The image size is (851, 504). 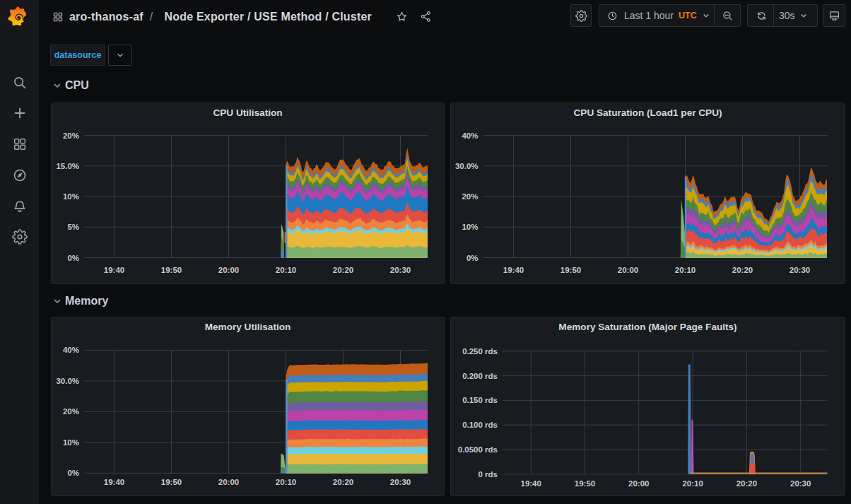 What do you see at coordinates (478, 450) in the screenshot?
I see `svg-text: 0.0500 rds` at bounding box center [478, 450].